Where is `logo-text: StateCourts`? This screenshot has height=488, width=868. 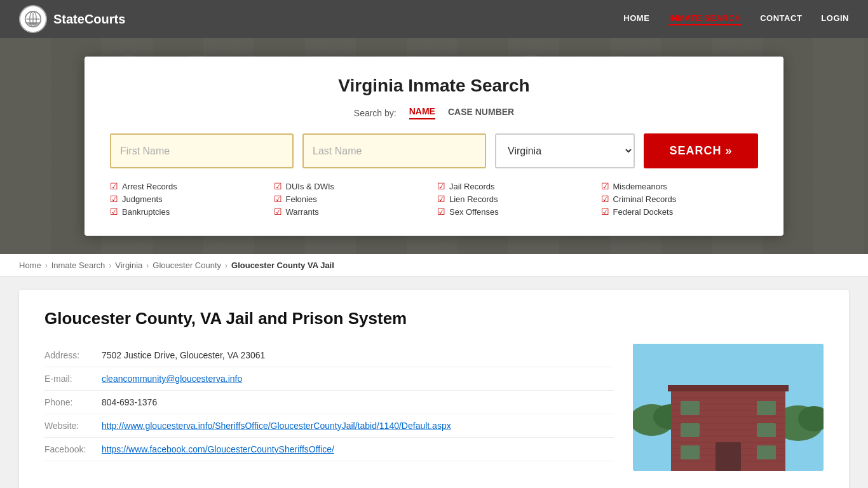 logo-text: StateCourts is located at coordinates (89, 19).